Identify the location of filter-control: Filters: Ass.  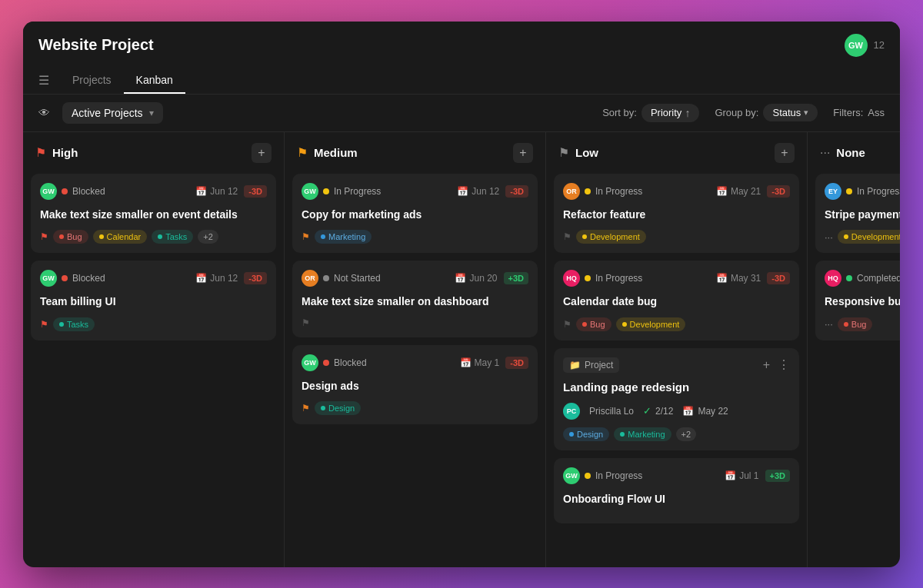
(858, 112).